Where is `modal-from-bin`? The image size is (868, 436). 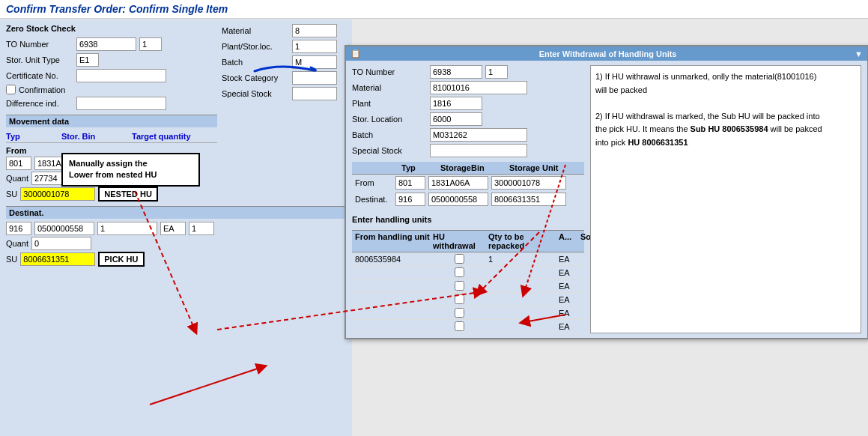 modal-from-bin is located at coordinates (458, 183).